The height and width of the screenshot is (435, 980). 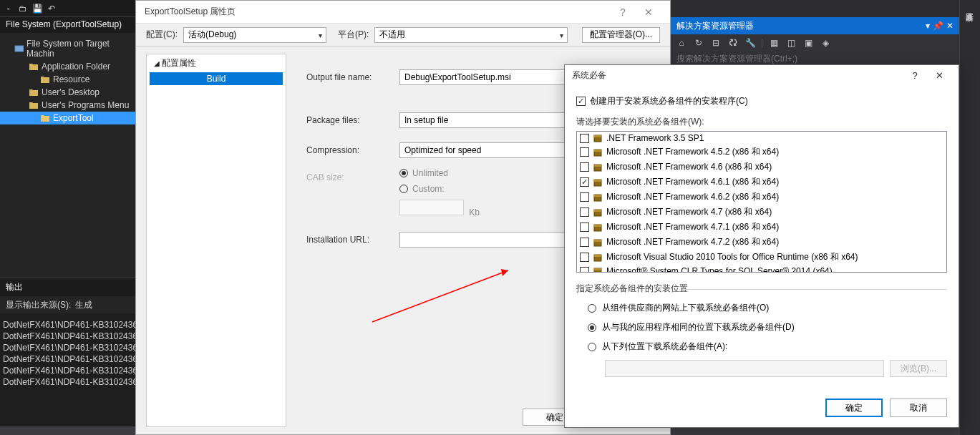 I want to click on compression-label: Compression:, so click(x=353, y=150).